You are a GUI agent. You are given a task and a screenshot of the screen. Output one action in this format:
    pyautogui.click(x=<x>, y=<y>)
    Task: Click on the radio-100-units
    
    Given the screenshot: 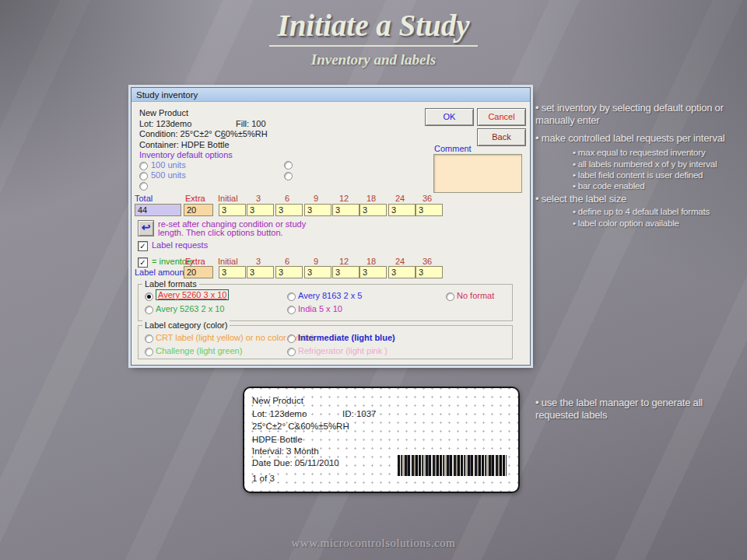 What is the action you would take?
    pyautogui.click(x=143, y=166)
    